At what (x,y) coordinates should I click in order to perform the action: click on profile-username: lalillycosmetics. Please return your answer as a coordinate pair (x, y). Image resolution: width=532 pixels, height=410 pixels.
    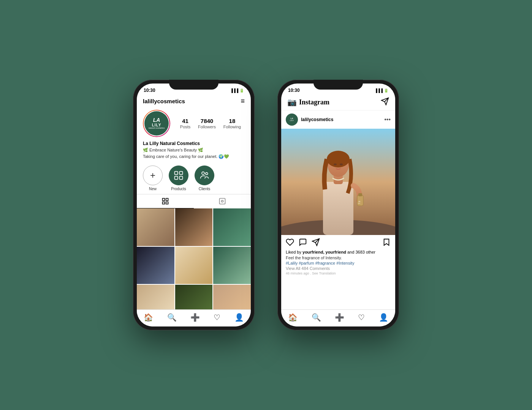
    Looking at the image, I should click on (164, 101).